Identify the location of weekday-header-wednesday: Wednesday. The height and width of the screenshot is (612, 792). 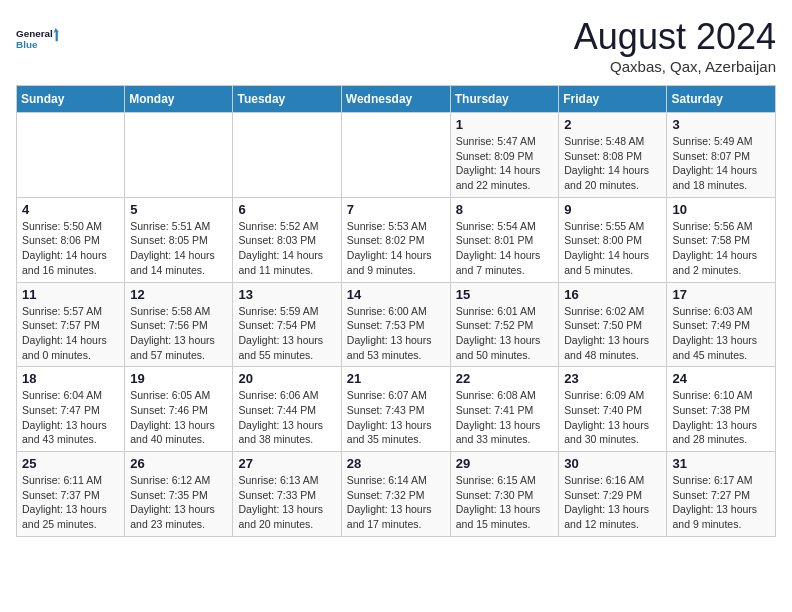
(396, 100).